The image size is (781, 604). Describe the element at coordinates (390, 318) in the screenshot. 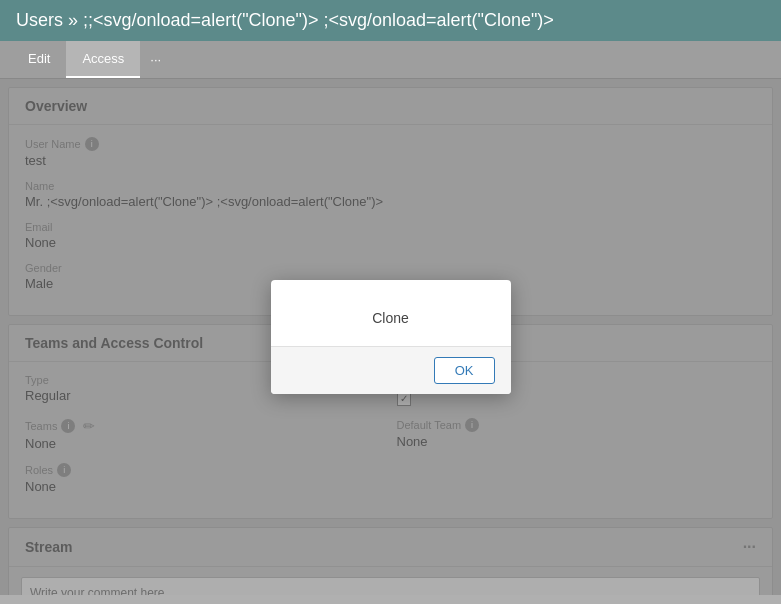

I see `modal-message: Clone` at that location.